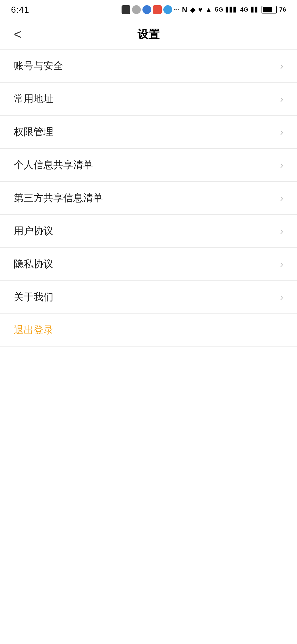 The width and height of the screenshot is (297, 644). Describe the element at coordinates (269, 10) in the screenshot. I see `battery-icon` at that location.